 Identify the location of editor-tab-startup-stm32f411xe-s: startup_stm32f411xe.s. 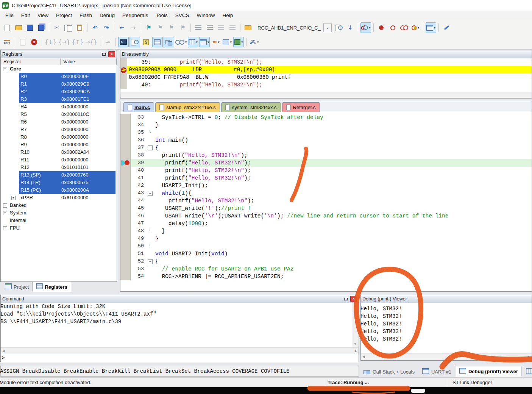
(188, 107).